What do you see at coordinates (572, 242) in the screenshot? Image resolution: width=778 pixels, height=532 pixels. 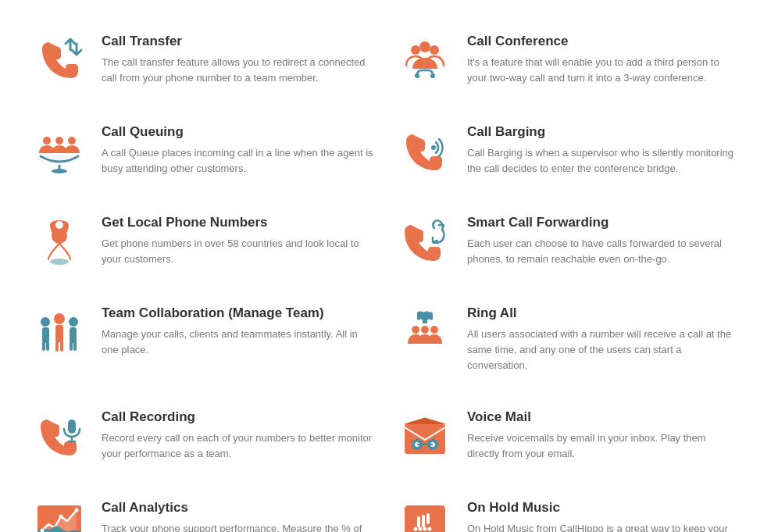 I see `feature-smart-forwarding: Smart Call Forwarding Each user can choo…` at bounding box center [572, 242].